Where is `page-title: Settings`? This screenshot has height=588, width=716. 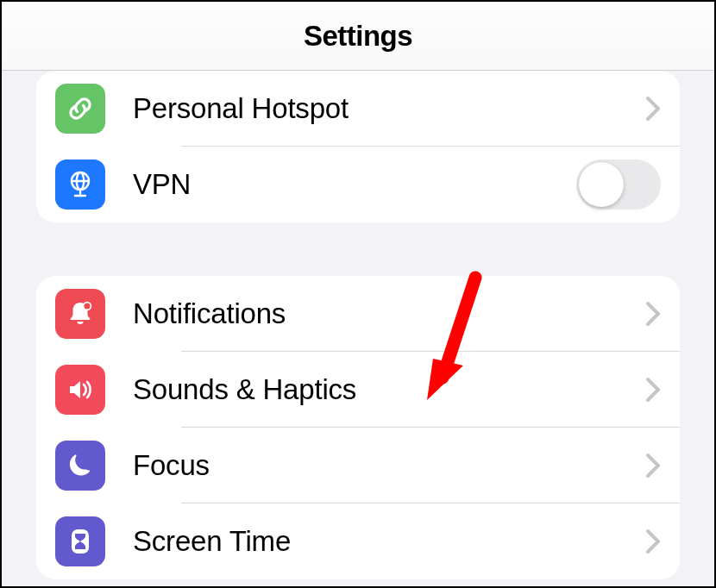 page-title: Settings is located at coordinates (358, 36).